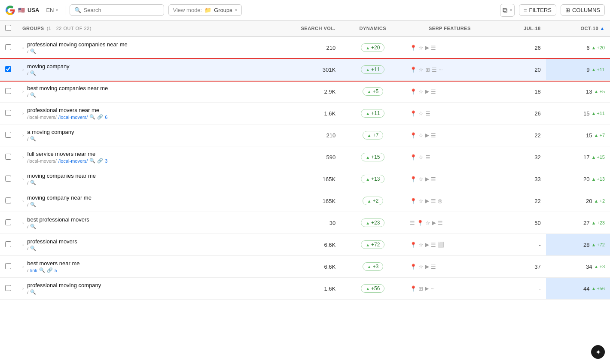  What do you see at coordinates (507, 10) in the screenshot?
I see `copy-button: ⧉ ▾` at bounding box center [507, 10].